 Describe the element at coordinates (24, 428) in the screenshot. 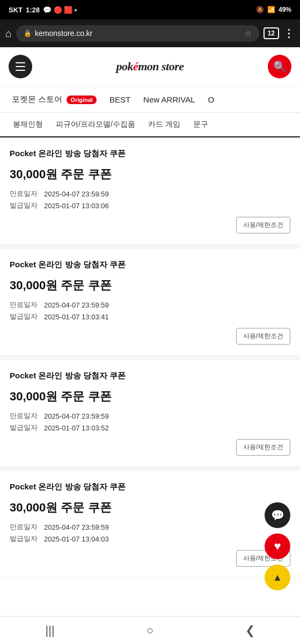

I see `coupon-issued-label-3: 발급일자` at that location.